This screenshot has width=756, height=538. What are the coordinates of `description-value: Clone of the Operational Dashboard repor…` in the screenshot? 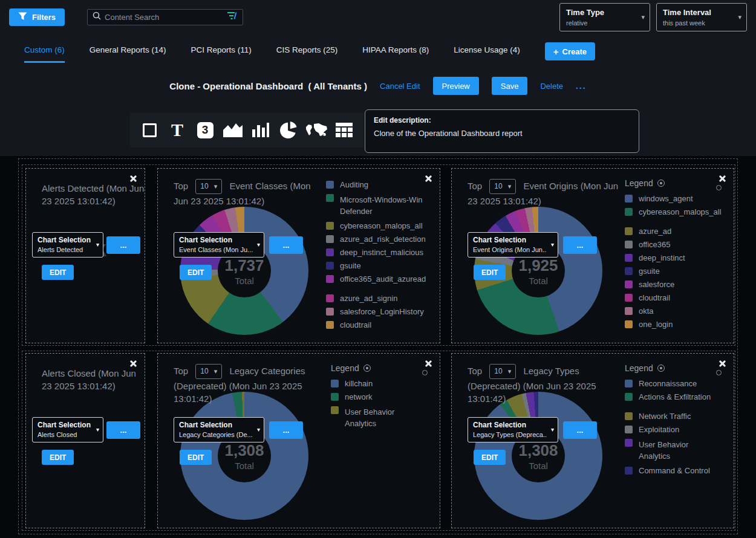 It's located at (502, 133).